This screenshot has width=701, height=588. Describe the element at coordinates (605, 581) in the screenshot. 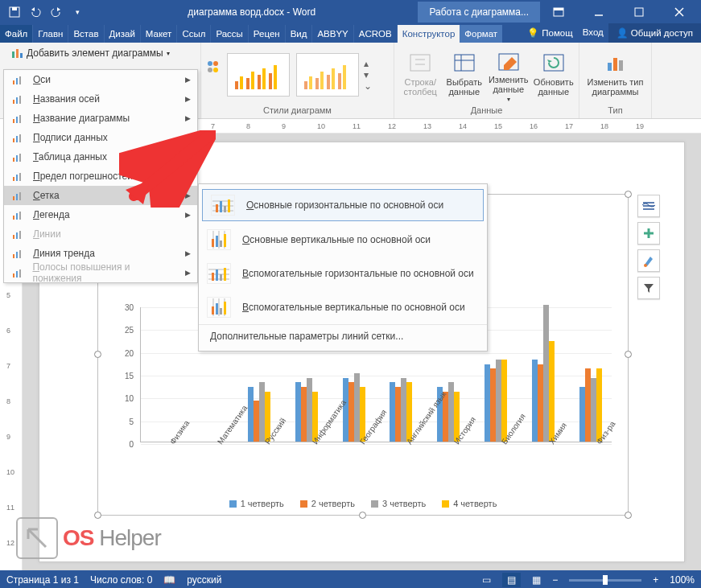

I see `zoom-slider` at that location.